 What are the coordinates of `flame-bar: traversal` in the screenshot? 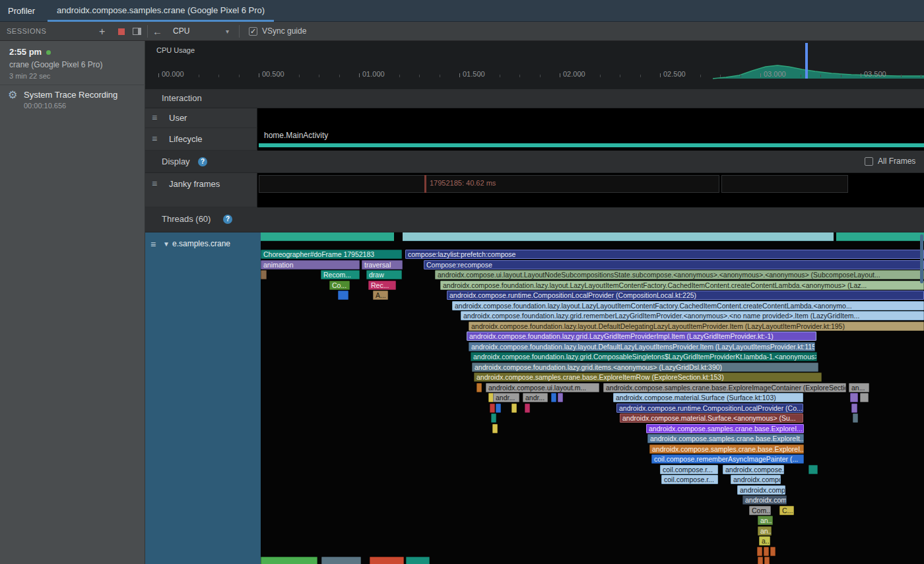 It's located at (382, 265).